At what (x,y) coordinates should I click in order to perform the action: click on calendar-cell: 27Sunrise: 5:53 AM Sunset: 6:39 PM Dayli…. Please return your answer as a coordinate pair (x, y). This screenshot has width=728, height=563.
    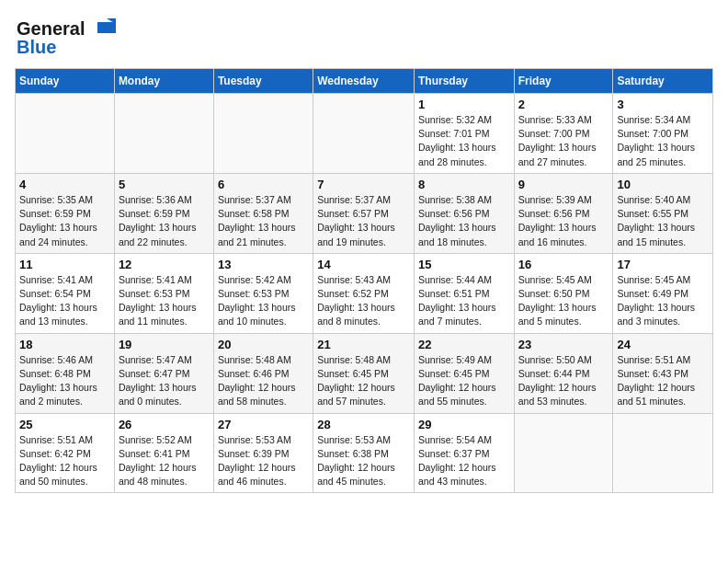
    Looking at the image, I should click on (263, 453).